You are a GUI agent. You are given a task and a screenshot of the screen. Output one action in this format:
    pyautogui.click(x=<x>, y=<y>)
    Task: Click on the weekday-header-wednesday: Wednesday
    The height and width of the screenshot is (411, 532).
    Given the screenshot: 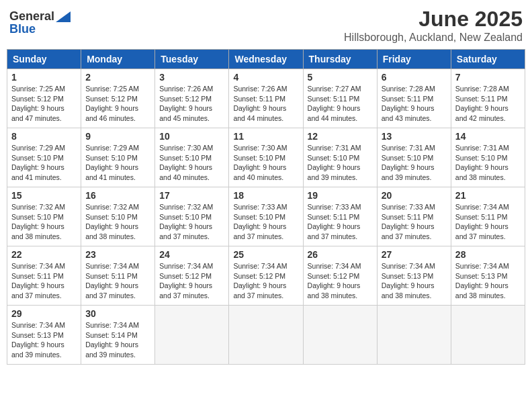 What is the action you would take?
    pyautogui.click(x=266, y=59)
    